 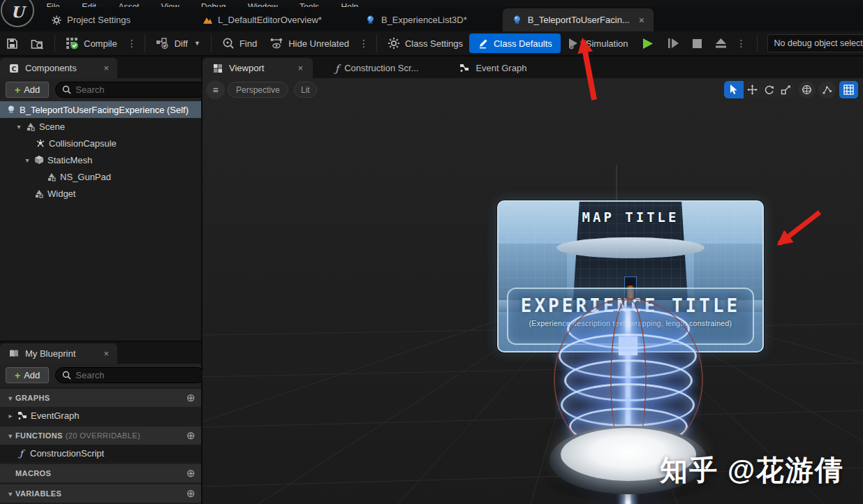 What do you see at coordinates (697, 43) in the screenshot?
I see `stop-icon` at bounding box center [697, 43].